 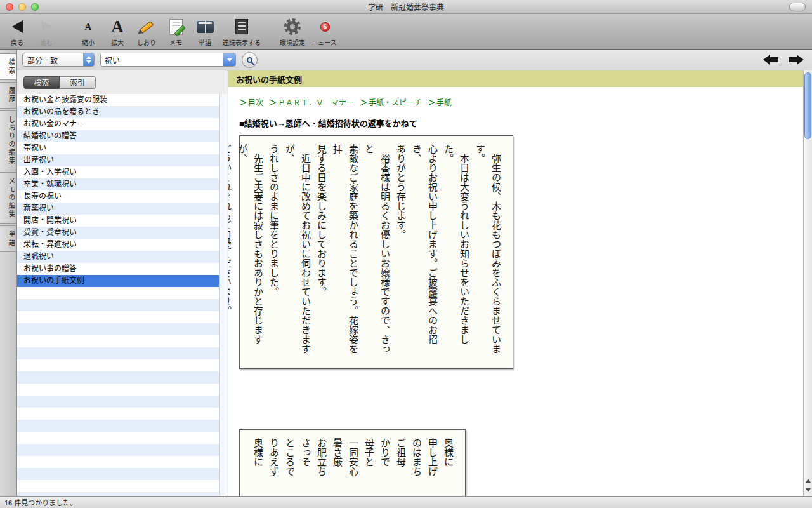 What do you see at coordinates (8, 95) in the screenshot?
I see `side-tab-history: 履歴` at bounding box center [8, 95].